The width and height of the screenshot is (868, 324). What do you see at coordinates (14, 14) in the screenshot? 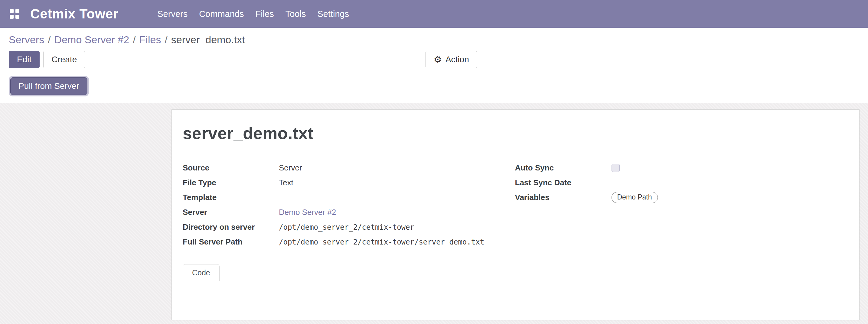
I see `apps-menu-button` at bounding box center [14, 14].